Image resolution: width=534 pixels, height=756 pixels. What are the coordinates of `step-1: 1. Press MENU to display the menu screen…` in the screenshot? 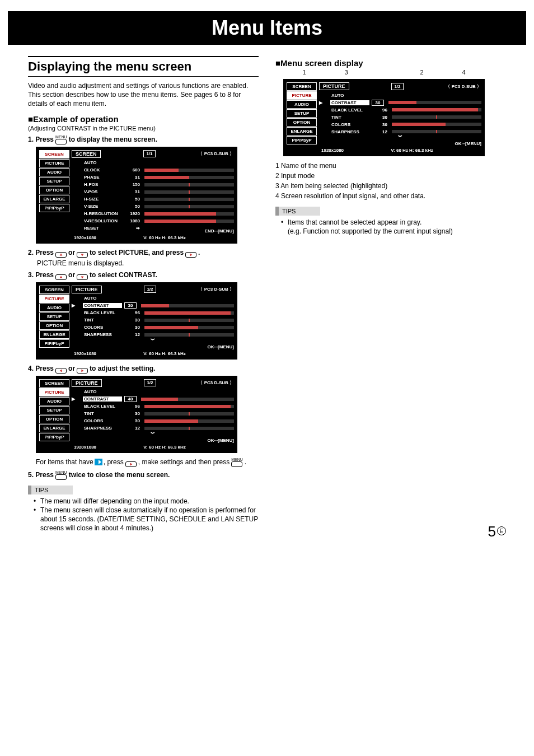 It's located at (143, 140).